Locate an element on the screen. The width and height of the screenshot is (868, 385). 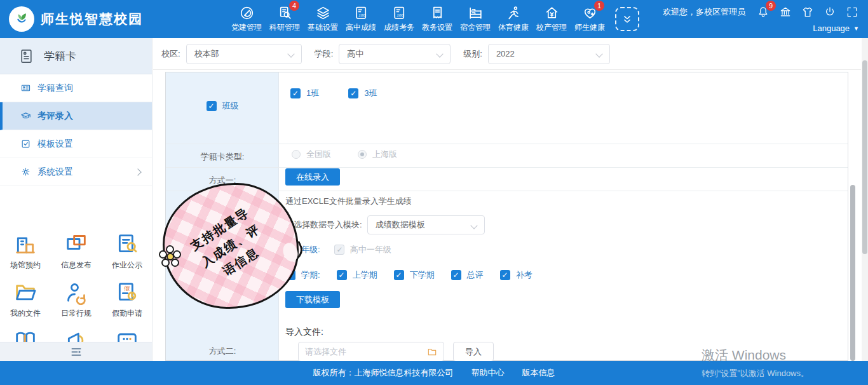
class-1-checkbox: 1班 is located at coordinates (305, 93).